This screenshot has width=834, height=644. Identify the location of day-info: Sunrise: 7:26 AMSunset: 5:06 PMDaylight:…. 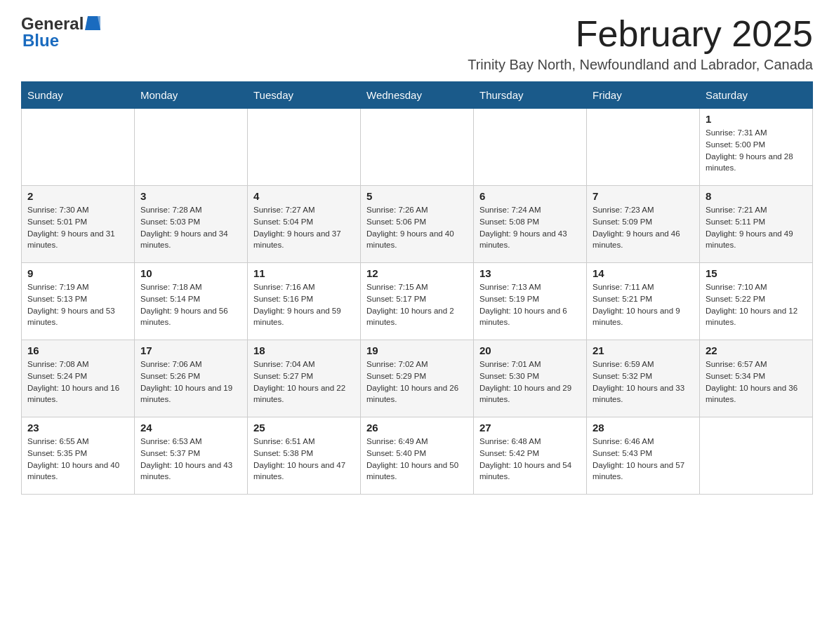
(417, 227).